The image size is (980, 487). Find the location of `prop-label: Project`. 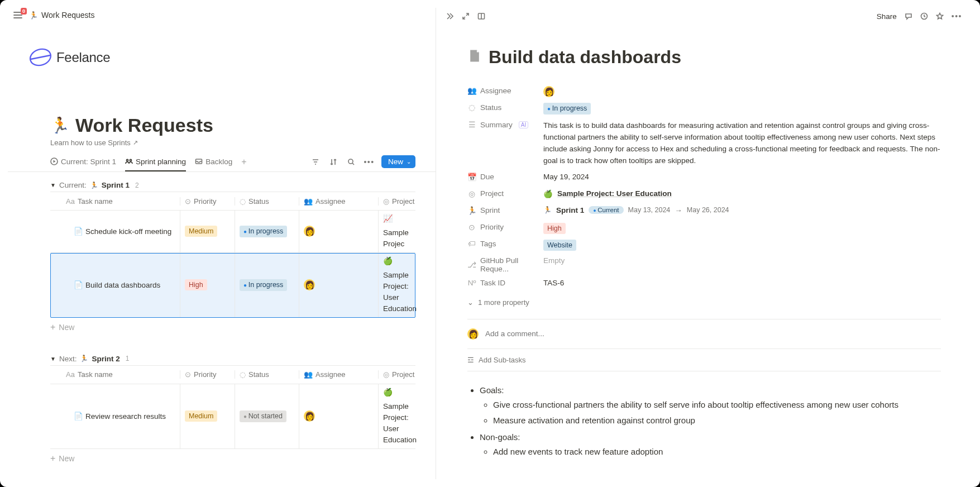

prop-label: Project is located at coordinates (492, 193).